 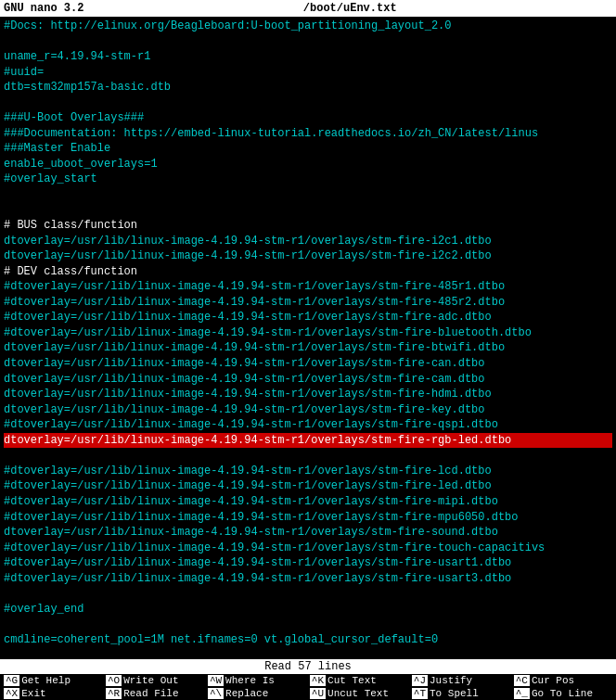 What do you see at coordinates (308, 148) in the screenshot?
I see `editor-line: ###Master Enable` at bounding box center [308, 148].